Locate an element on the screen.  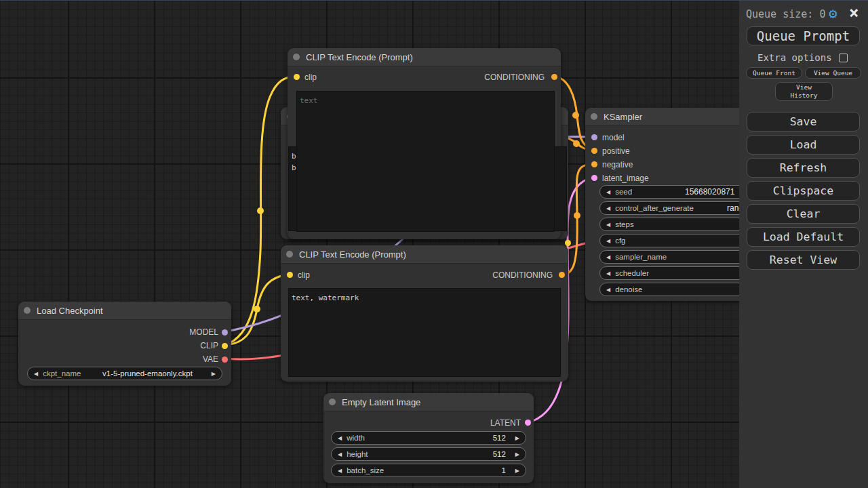
clear-button: Clear is located at coordinates (803, 214).